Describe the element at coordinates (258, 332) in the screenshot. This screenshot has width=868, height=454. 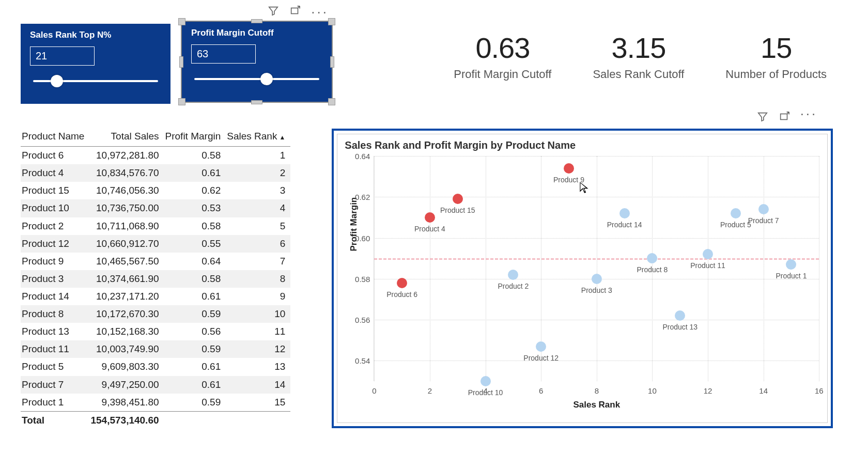
I see `table-cell: 11` at that location.